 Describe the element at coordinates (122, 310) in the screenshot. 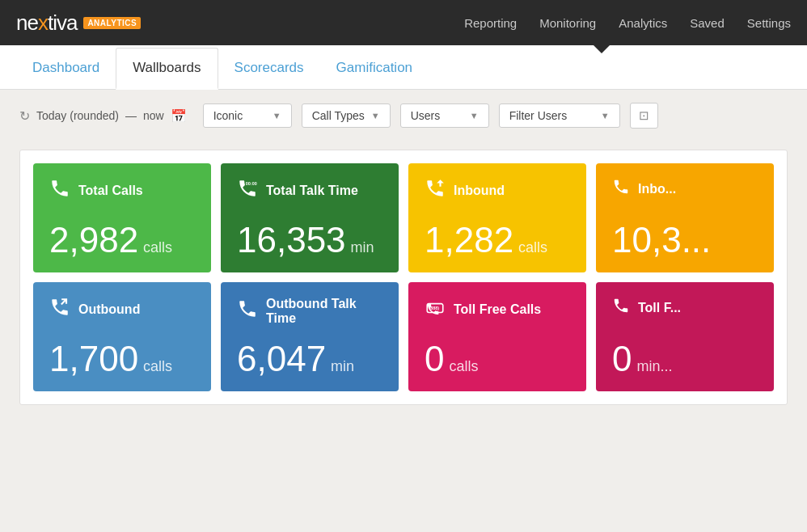

I see `card-outbound-header: Outbound` at that location.